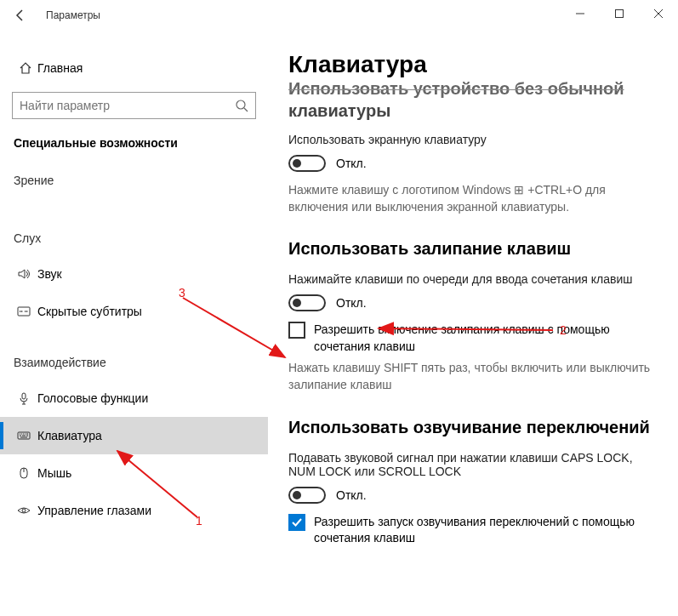 This screenshot has height=616, width=678. I want to click on minimize-button, so click(580, 14).